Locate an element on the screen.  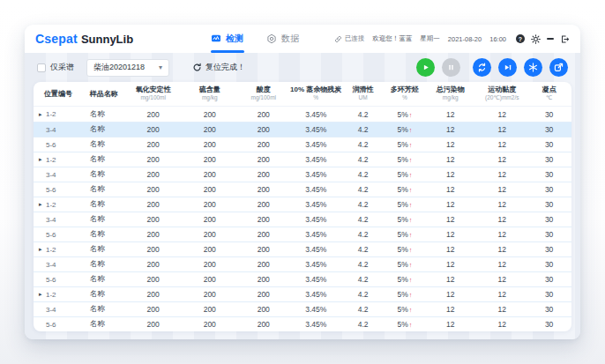
date-text: 2021-08-20 is located at coordinates (465, 39).